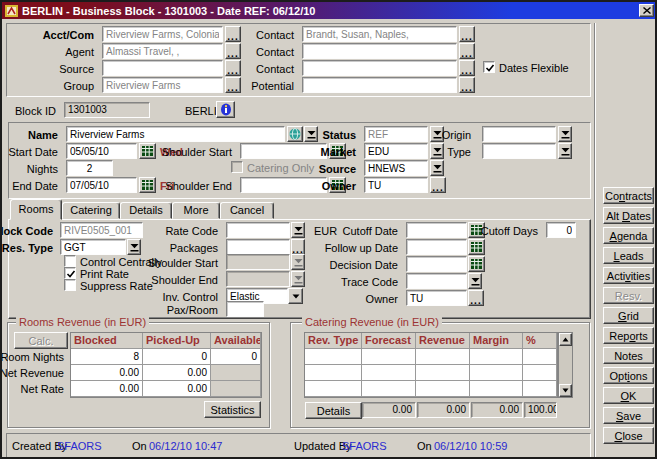  I want to click on group-label: Group, so click(78, 86).